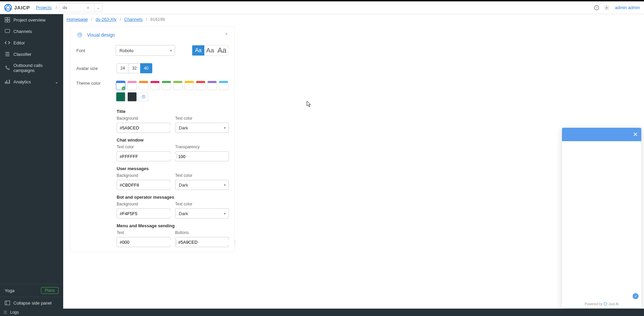  I want to click on breadcrumb-project: ds-263-Xly, so click(106, 19).